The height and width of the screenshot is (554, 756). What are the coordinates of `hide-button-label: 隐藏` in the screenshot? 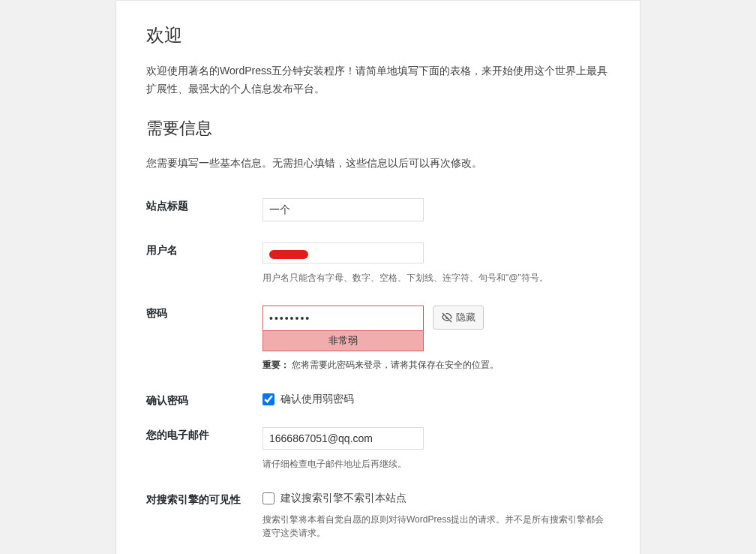 It's located at (466, 318).